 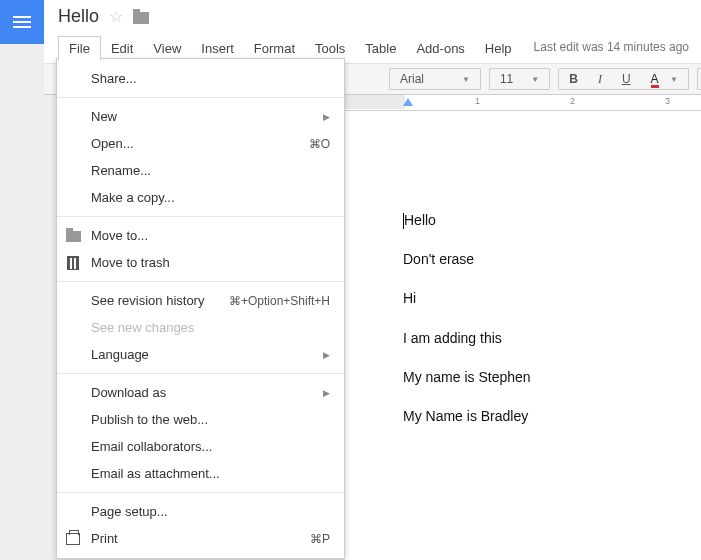 I want to click on menu-item-new: New▶, so click(x=200, y=116).